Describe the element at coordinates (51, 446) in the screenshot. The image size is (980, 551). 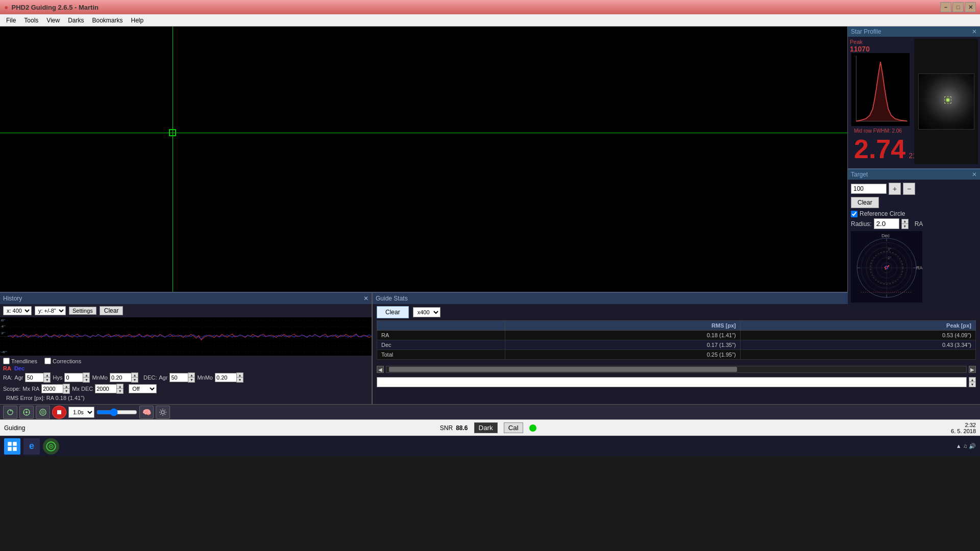
I see `phd-button` at that location.